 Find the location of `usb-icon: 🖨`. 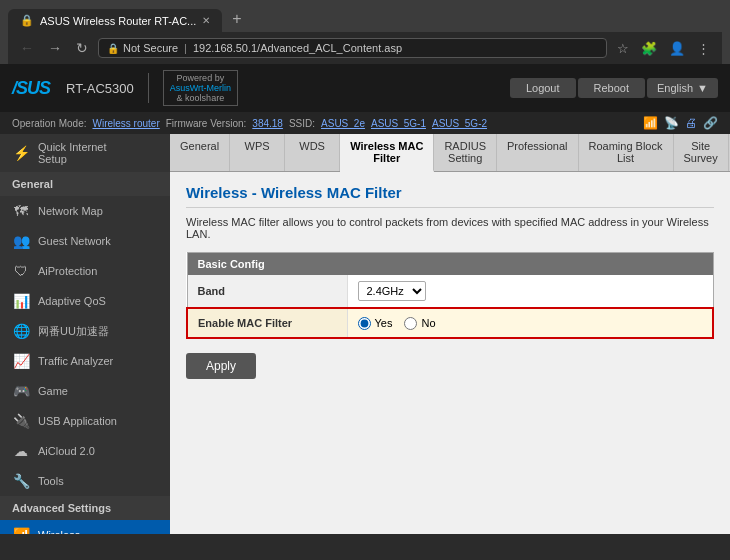

usb-icon: 🖨 is located at coordinates (691, 123).